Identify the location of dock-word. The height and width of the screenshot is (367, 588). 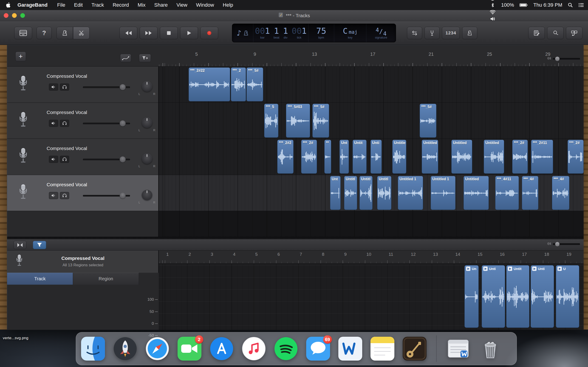
(350, 349).